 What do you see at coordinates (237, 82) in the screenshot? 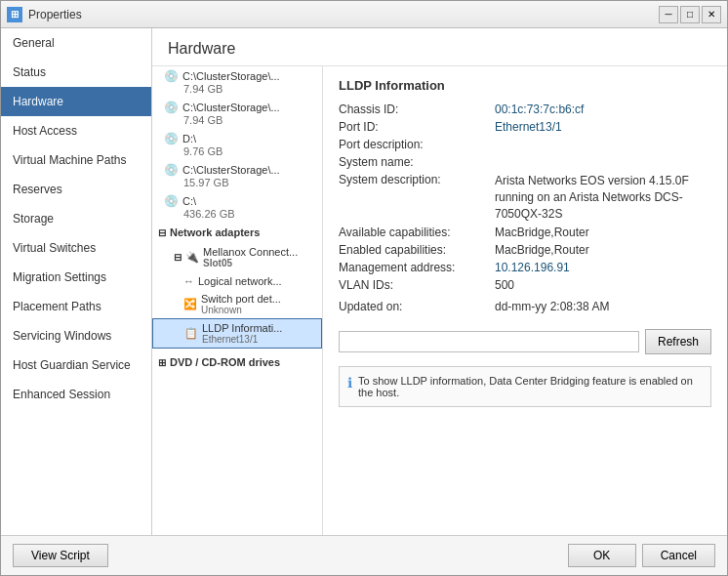
I see `disk-item-1: 💿 C:\ClusterStorage\... 7.94 GB` at bounding box center [237, 82].